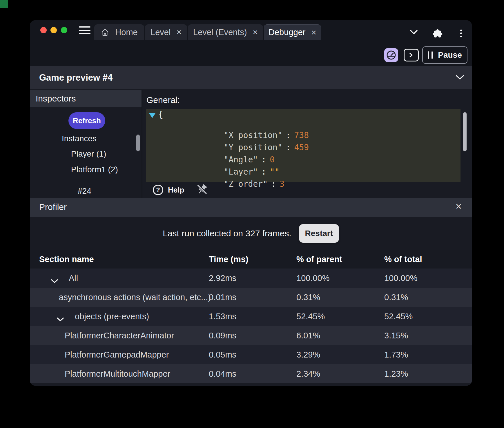 This screenshot has width=504, height=428. What do you see at coordinates (251, 316) in the screenshot?
I see `table-row: objects (pre-events) 1.53ms 52.45% 52.45…` at bounding box center [251, 316].